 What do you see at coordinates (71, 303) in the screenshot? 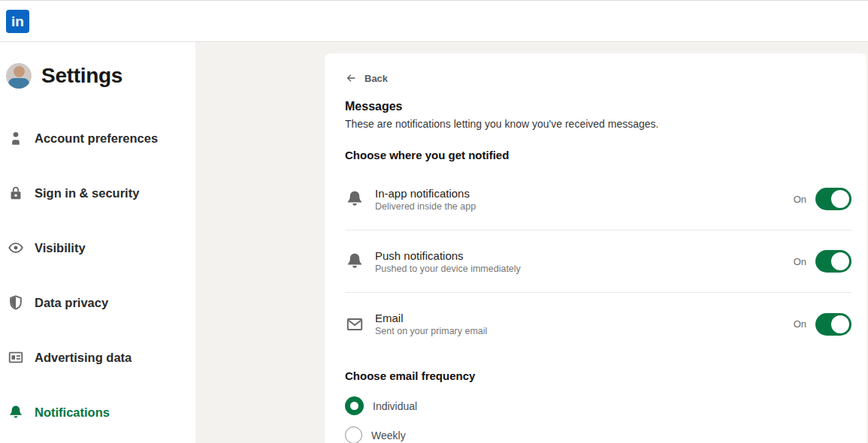
I see `sidebar-item-label: Data privacy` at bounding box center [71, 303].